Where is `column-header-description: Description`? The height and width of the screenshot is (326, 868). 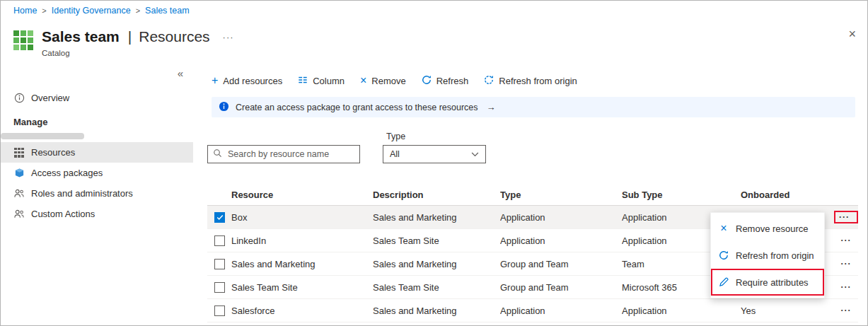
column-header-description: Description is located at coordinates (436, 195).